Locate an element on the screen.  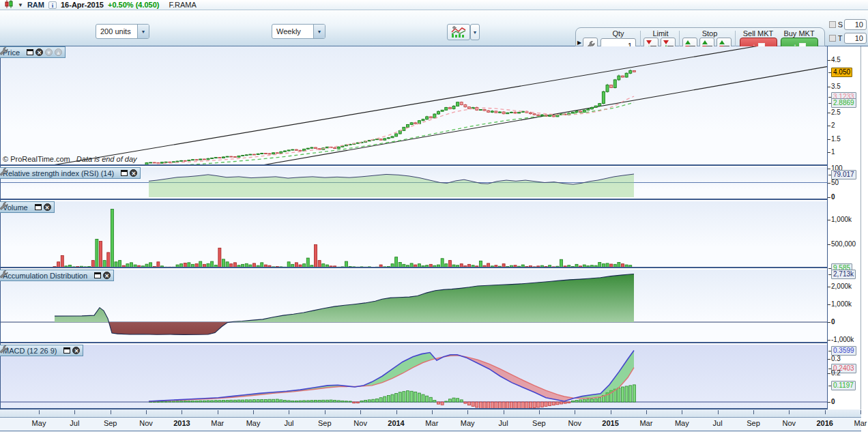
time-axis-label: 2016 is located at coordinates (824, 423).